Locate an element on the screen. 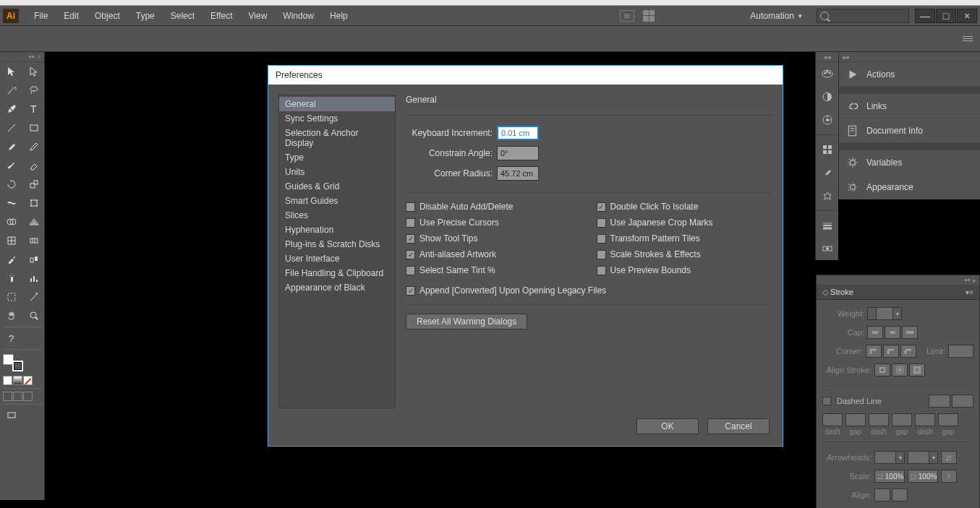 The height and width of the screenshot is (508, 980). stroke-swatch is located at coordinates (17, 366).